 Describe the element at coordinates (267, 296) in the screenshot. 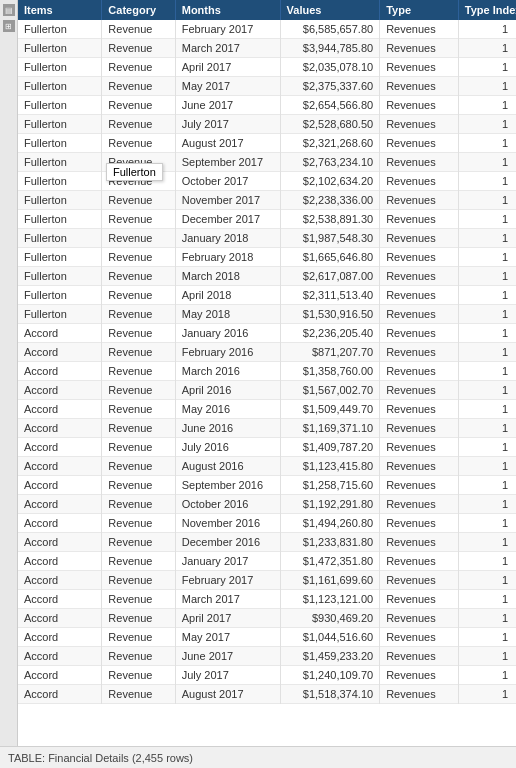

I see `table-row: FullertonRevenueApril 2018$2,311,513.40R…` at that location.